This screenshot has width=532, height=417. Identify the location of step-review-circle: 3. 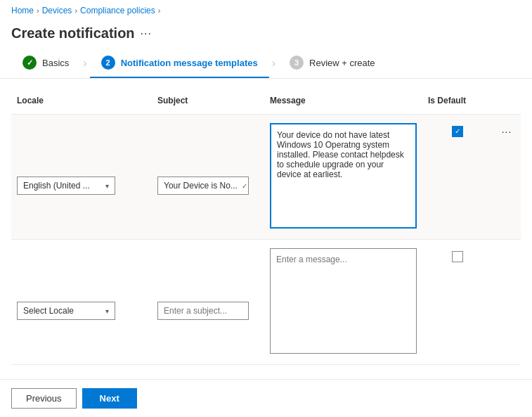
(297, 63).